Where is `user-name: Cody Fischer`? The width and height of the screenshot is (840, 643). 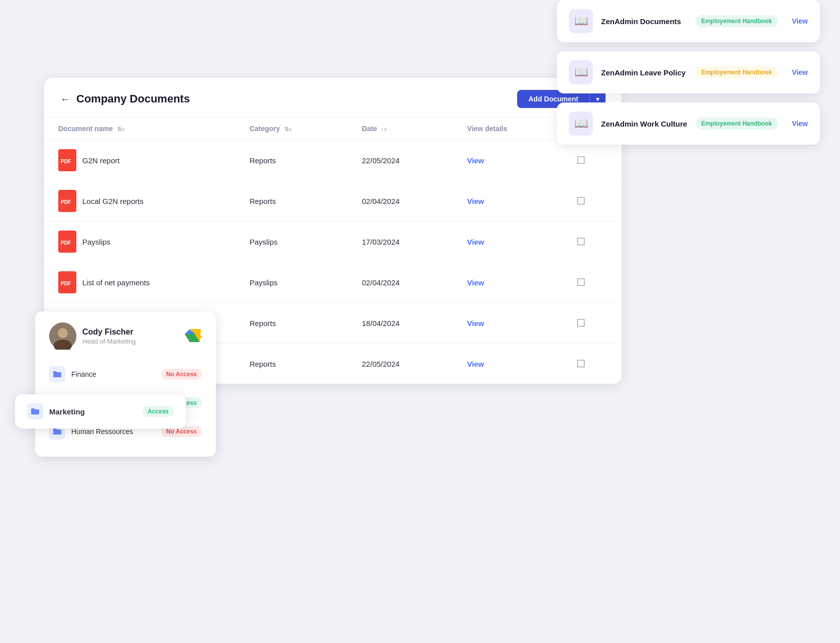 user-name: Cody Fischer is located at coordinates (133, 332).